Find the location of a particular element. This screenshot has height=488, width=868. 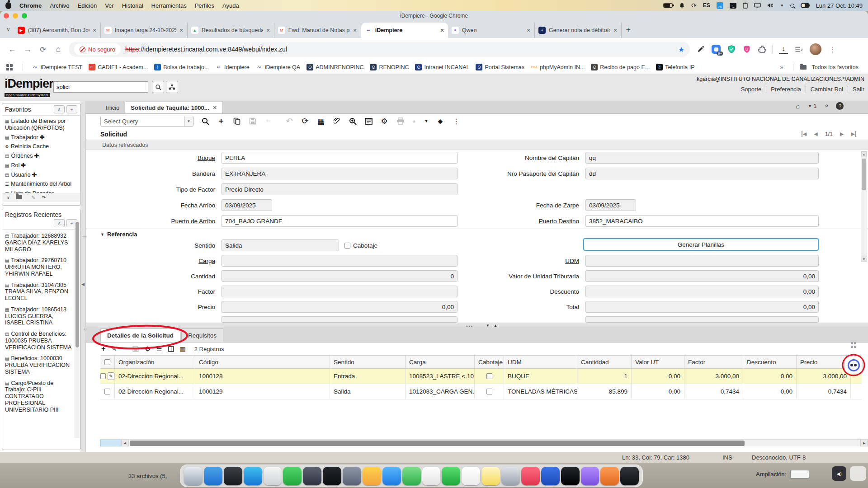

next-record-icon: ▶ is located at coordinates (842, 134).